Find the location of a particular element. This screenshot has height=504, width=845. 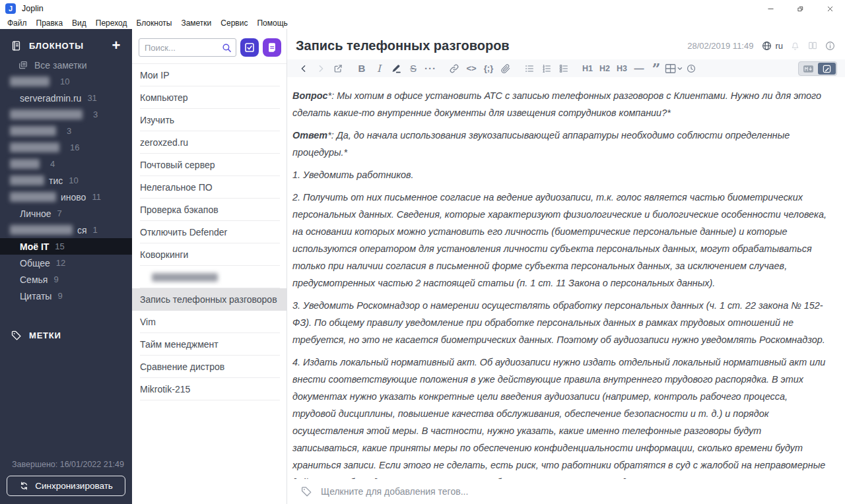

inline-code-button: <> is located at coordinates (471, 69).